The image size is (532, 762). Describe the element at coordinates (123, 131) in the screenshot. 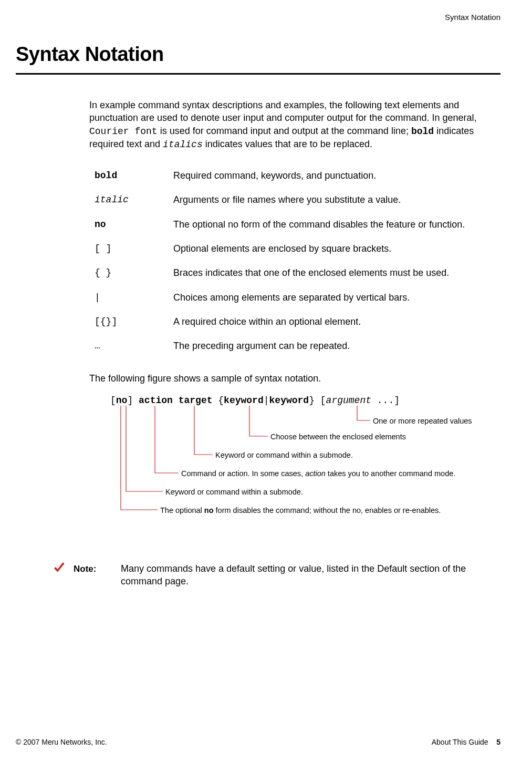

I see `intro-courier: Courier font` at that location.